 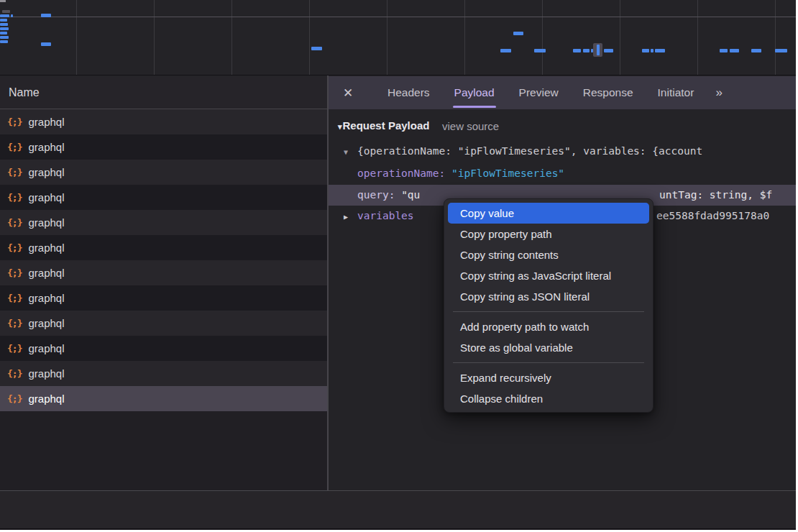 What do you see at coordinates (608, 93) in the screenshot?
I see `tab-response: Response` at bounding box center [608, 93].